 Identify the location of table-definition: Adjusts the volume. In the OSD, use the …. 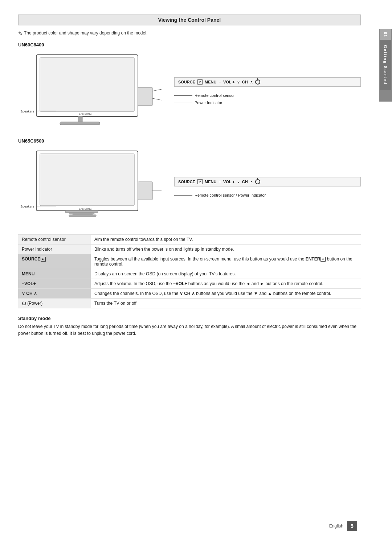
(226, 284).